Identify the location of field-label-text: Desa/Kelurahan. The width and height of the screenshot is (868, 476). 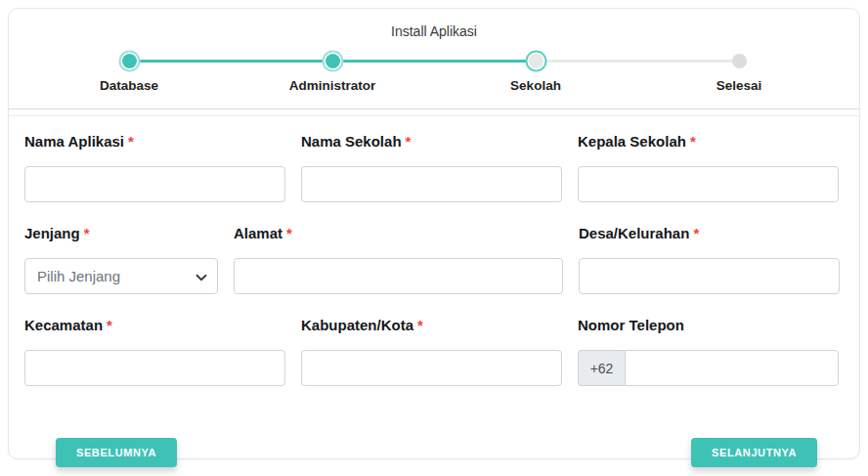
(633, 233).